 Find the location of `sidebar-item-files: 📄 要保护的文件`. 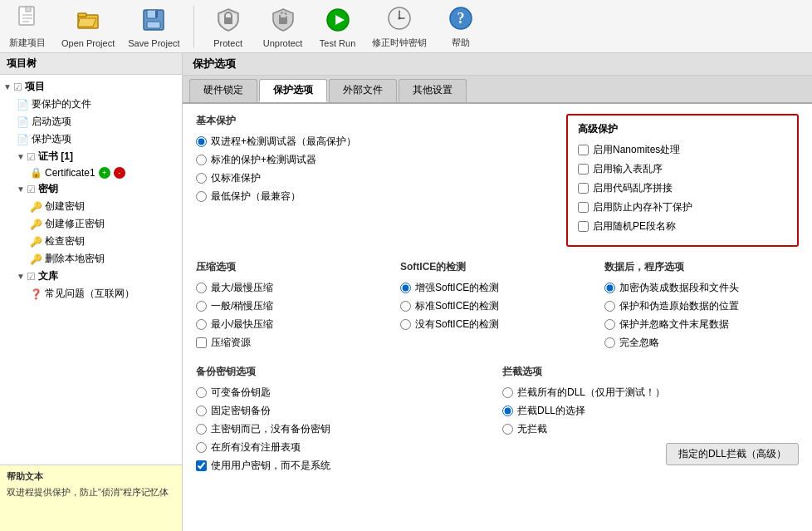

sidebar-item-files: 📄 要保护的文件 is located at coordinates (91, 105).